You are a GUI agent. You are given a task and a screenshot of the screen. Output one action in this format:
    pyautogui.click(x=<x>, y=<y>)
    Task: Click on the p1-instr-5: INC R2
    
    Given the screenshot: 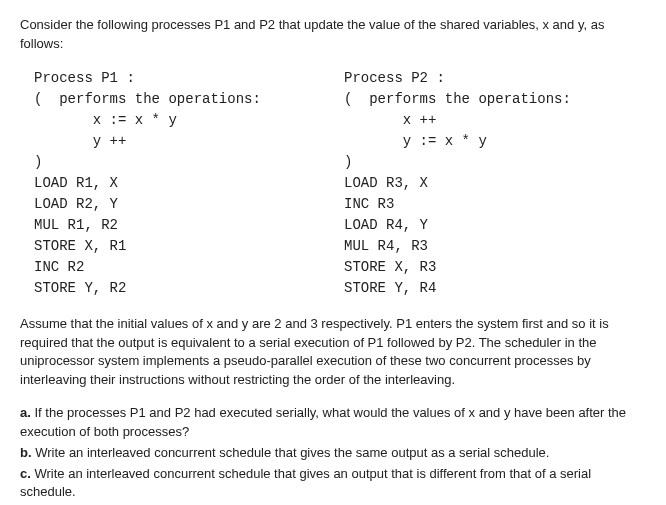 What is the action you would take?
    pyautogui.click(x=59, y=267)
    